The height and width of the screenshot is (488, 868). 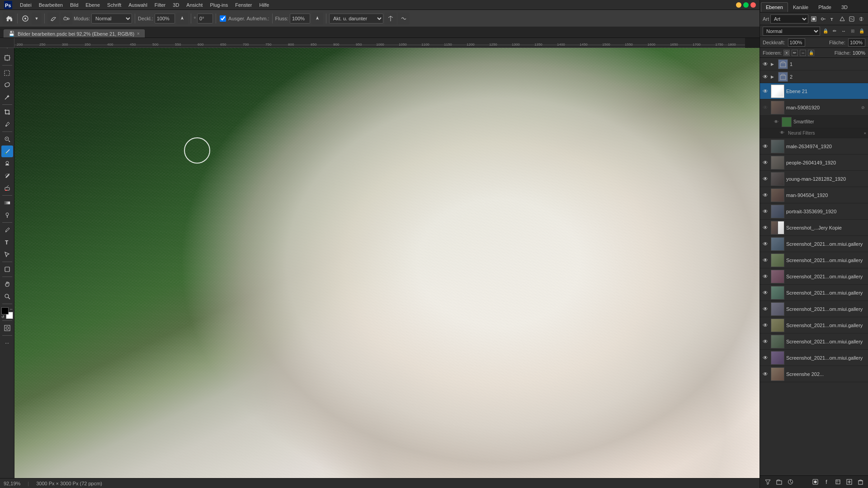 I want to click on shape-tool, so click(x=7, y=269).